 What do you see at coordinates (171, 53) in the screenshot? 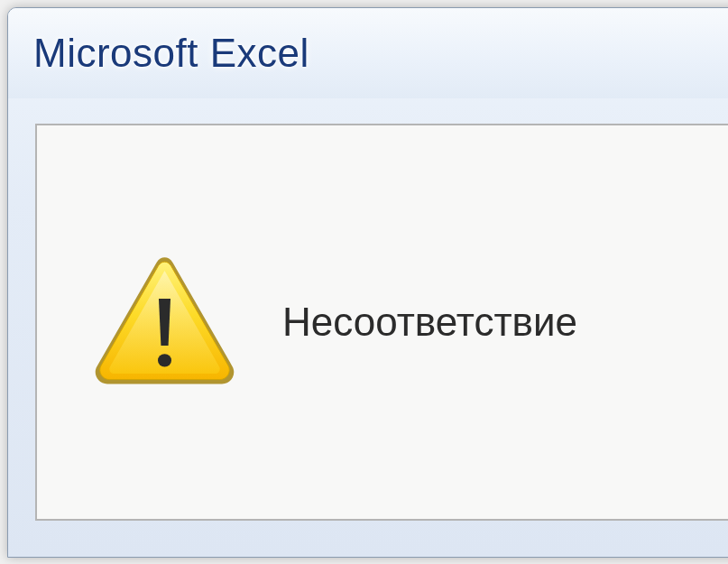
I see `dialog-title: Microsoft Excel` at bounding box center [171, 53].